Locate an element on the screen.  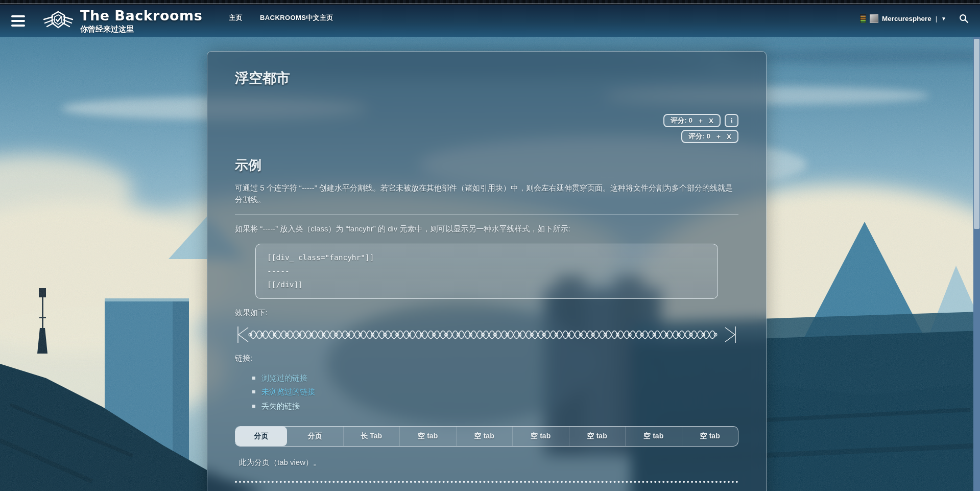
scrollbar-thumb is located at coordinates (976, 134).